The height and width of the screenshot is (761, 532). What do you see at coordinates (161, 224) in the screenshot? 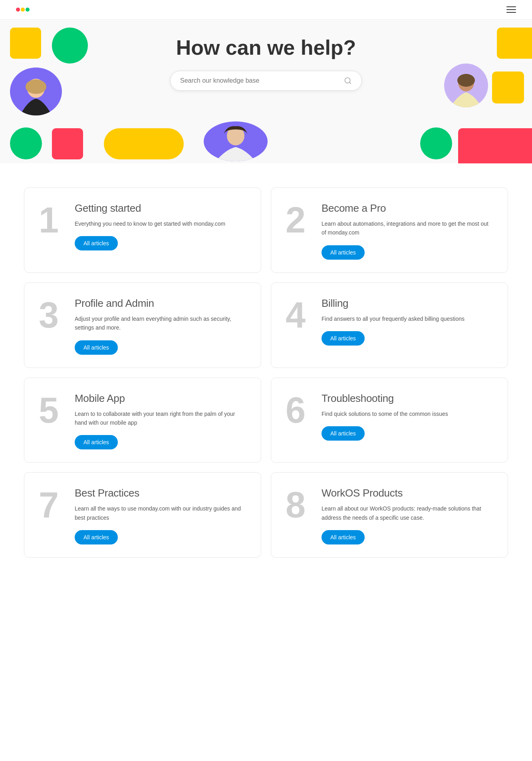
I see `card-description: Everything you need to know to get start…` at bounding box center [161, 224].